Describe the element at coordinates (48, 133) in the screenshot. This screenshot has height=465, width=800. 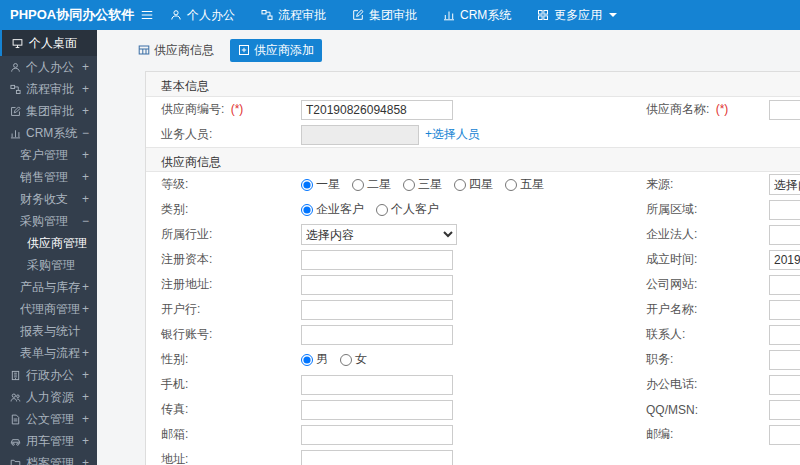
I see `sidebar-item: CRM系统 −` at that location.